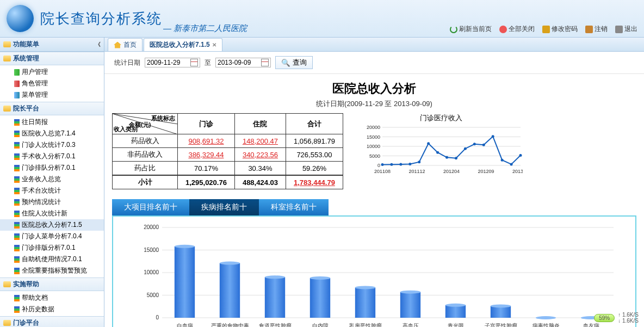  I want to click on cell: 340,223.56, so click(260, 155).